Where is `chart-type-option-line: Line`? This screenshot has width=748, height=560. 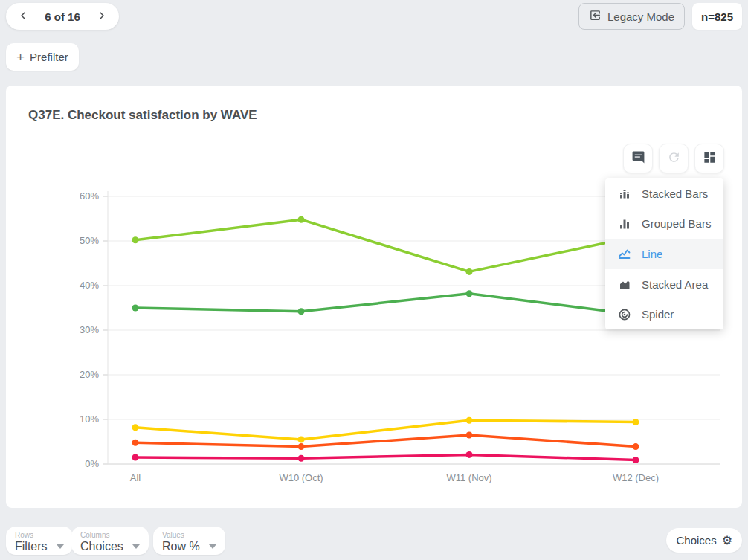
chart-type-option-line: Line is located at coordinates (665, 254).